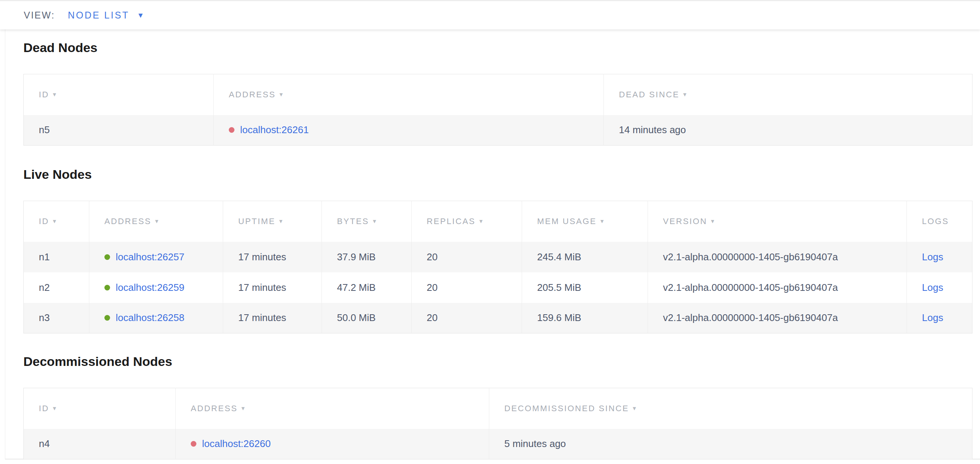 This screenshot has height=464, width=980. What do you see at coordinates (585, 222) in the screenshot?
I see `column-header-mem-usage: MEM USAGE▾` at bounding box center [585, 222].